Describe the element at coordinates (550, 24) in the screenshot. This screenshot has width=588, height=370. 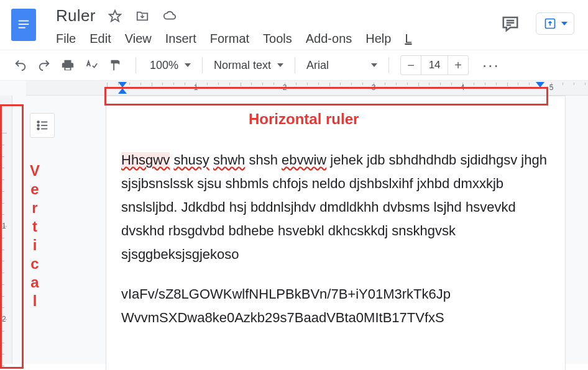
I see `present-icon` at that location.